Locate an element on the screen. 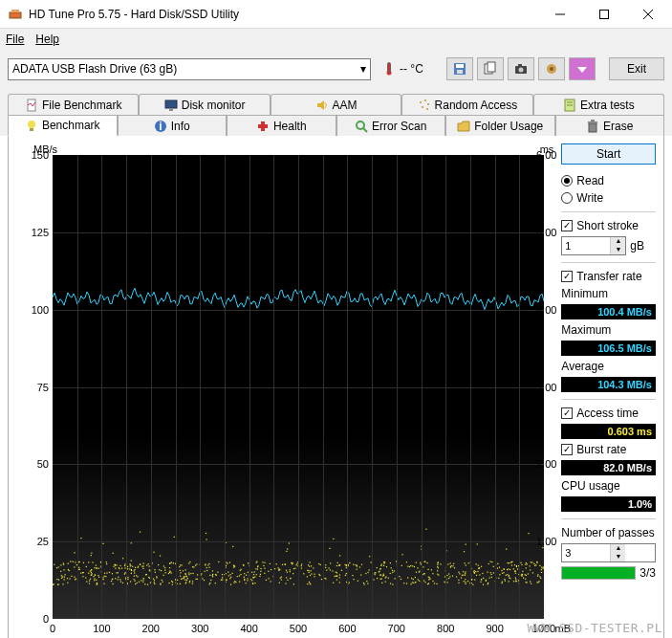 This screenshot has height=638, width=672. short-stroke-input: ▲▼ is located at coordinates (594, 246).